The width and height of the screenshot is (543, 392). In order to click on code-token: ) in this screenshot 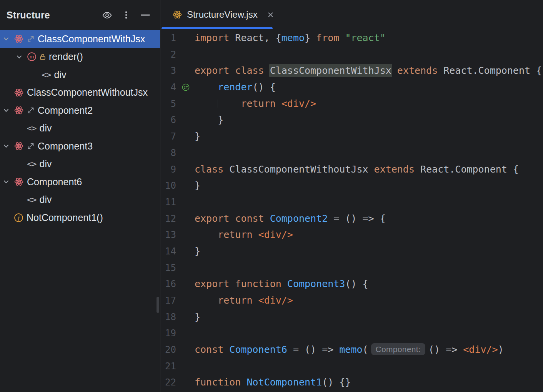, I will do `click(501, 350)`.